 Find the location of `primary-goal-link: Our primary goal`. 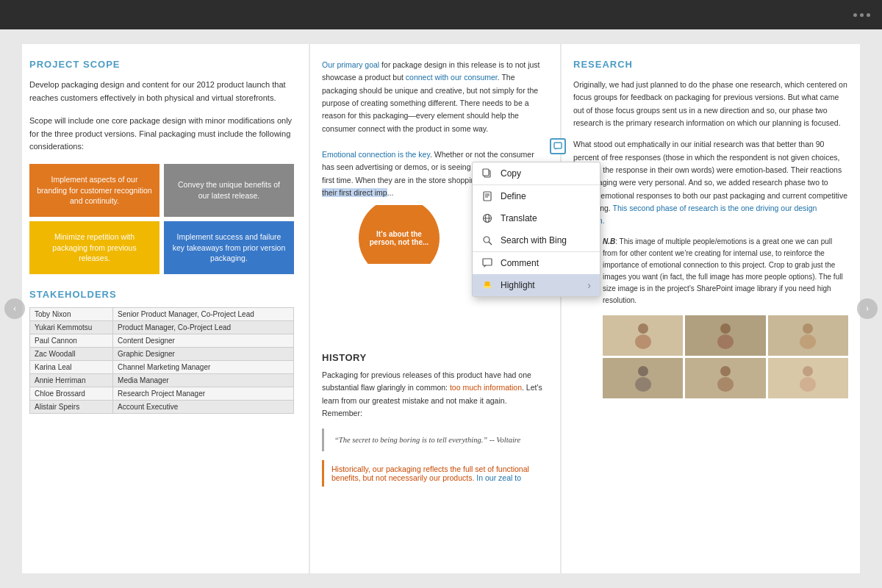

primary-goal-link: Our primary goal is located at coordinates (351, 65).